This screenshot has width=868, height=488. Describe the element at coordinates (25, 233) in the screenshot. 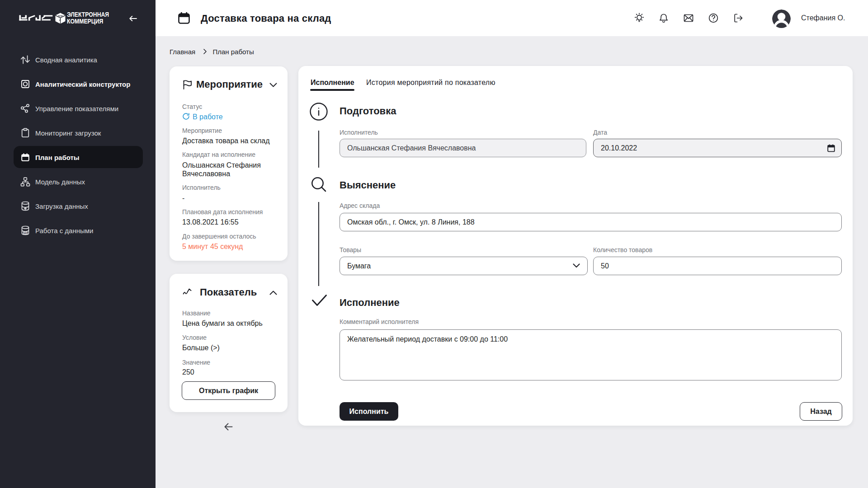

I see `svg-text: SQL` at that location.